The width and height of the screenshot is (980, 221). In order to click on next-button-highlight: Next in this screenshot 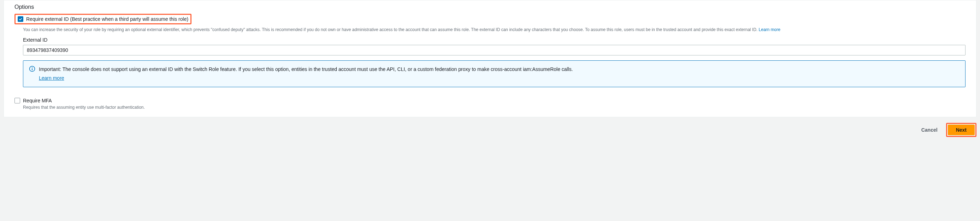, I will do `click(961, 130)`.